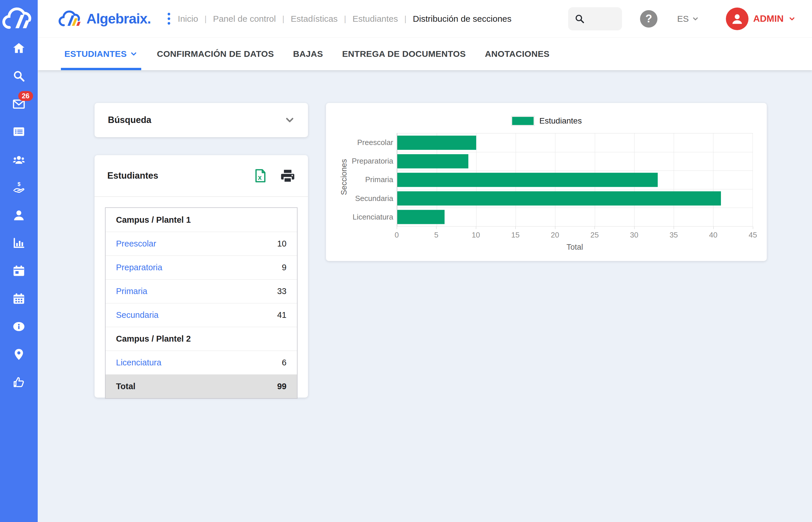 The height and width of the screenshot is (522, 812). Describe the element at coordinates (369, 180) in the screenshot. I see `chart-category-label: Primaria` at that location.